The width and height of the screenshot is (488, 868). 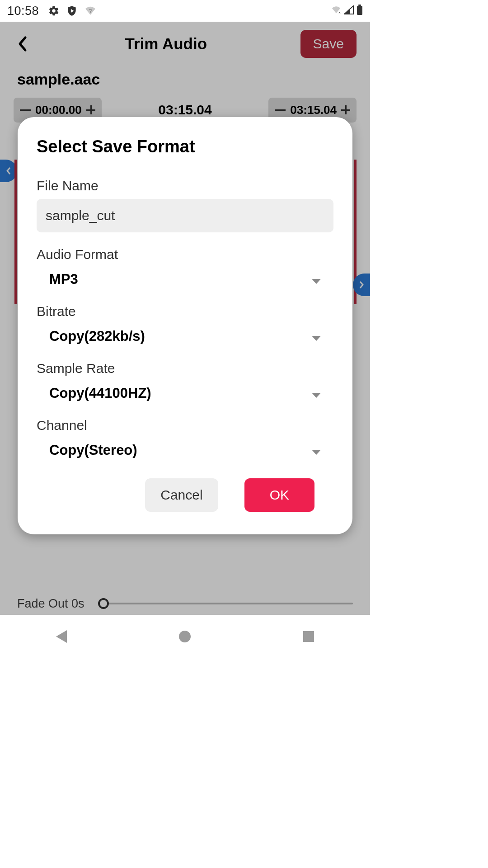 I want to click on status-right: x, so click(x=347, y=11).